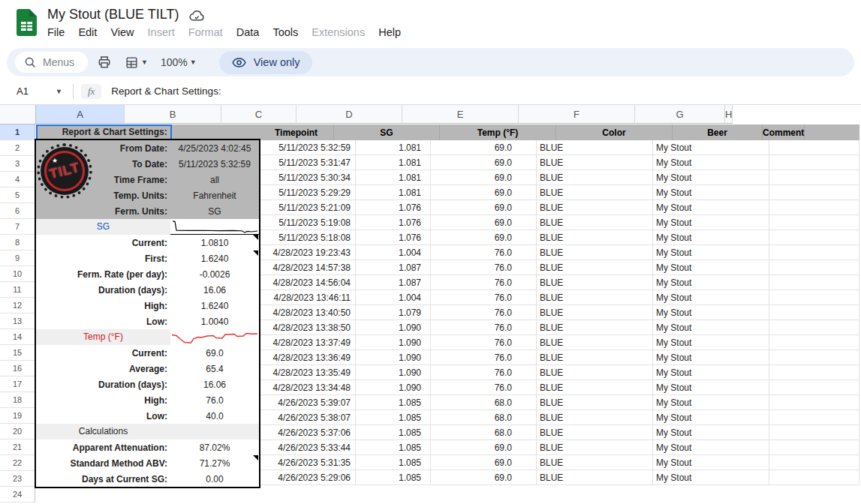  I want to click on stat-label: Average:, so click(104, 369).